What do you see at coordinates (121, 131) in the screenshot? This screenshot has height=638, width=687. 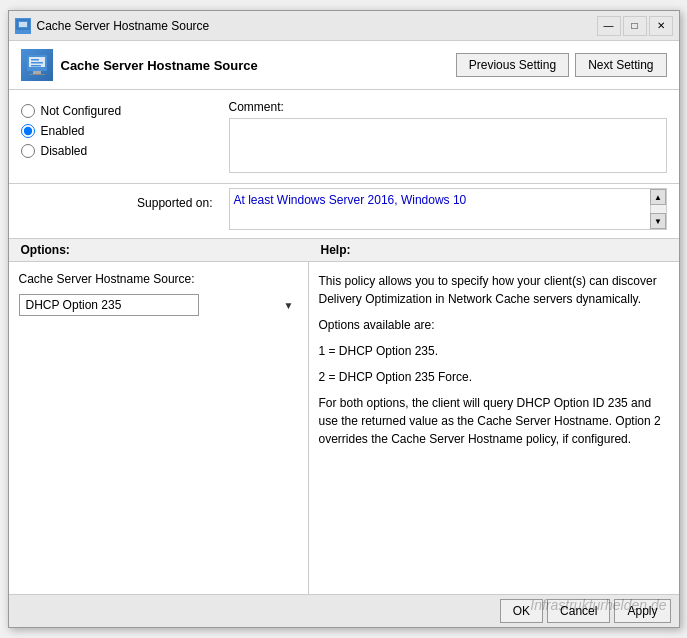 I see `enabled-option: Enabled` at bounding box center [121, 131].